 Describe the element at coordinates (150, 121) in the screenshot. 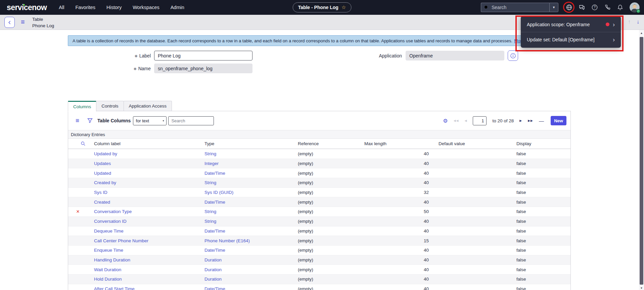

I see `search-field-select: for text ▾` at that location.